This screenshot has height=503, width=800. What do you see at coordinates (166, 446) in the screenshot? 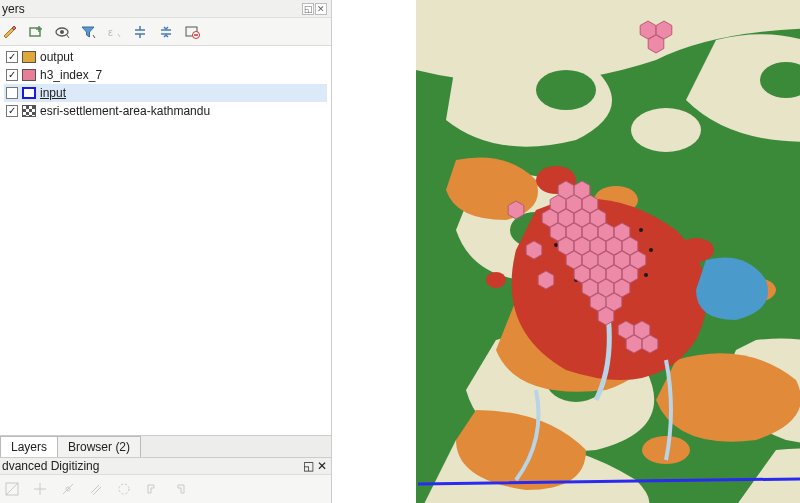
I see `panel-tabs: Layers Browser (2)` at bounding box center [166, 446].